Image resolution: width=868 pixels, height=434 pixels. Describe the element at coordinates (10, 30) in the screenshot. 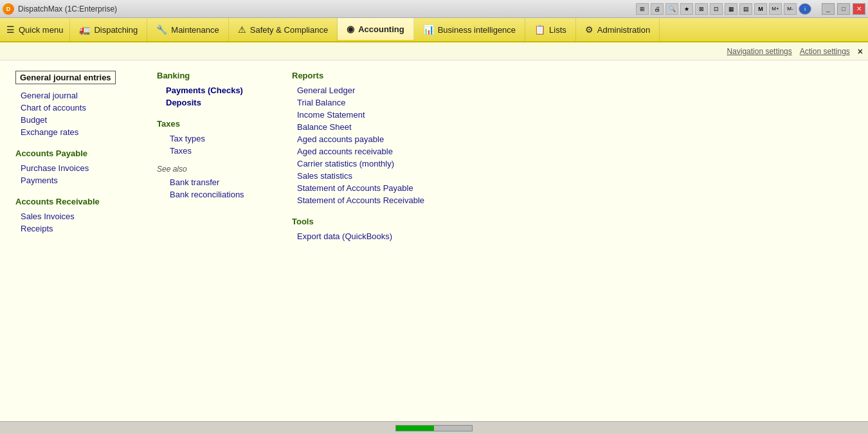

I see `hamburger-icon: ☰` at that location.